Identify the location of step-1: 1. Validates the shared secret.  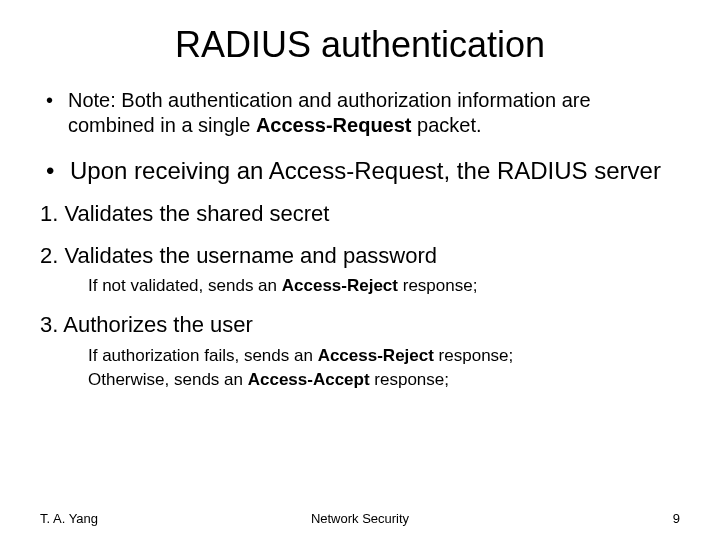
(360, 214).